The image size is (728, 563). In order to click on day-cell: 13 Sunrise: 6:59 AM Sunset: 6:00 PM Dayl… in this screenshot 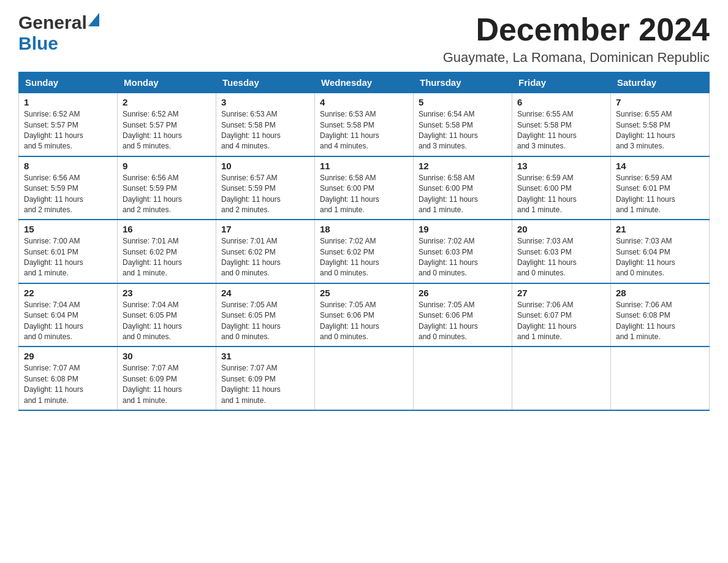, I will do `click(561, 188)`.